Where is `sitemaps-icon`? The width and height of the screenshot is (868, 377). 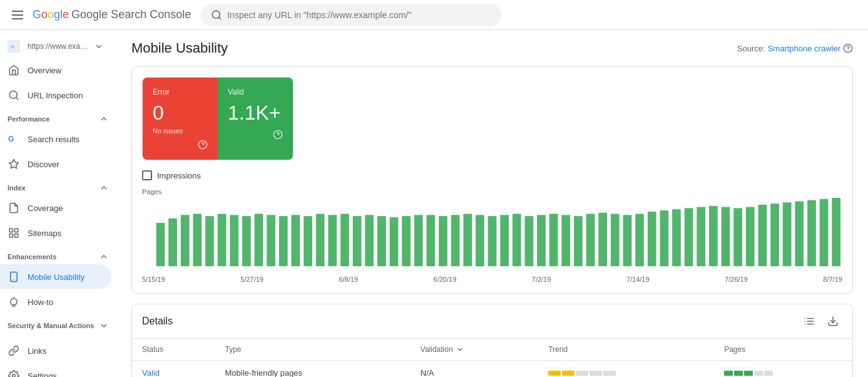
sitemaps-icon is located at coordinates (14, 233).